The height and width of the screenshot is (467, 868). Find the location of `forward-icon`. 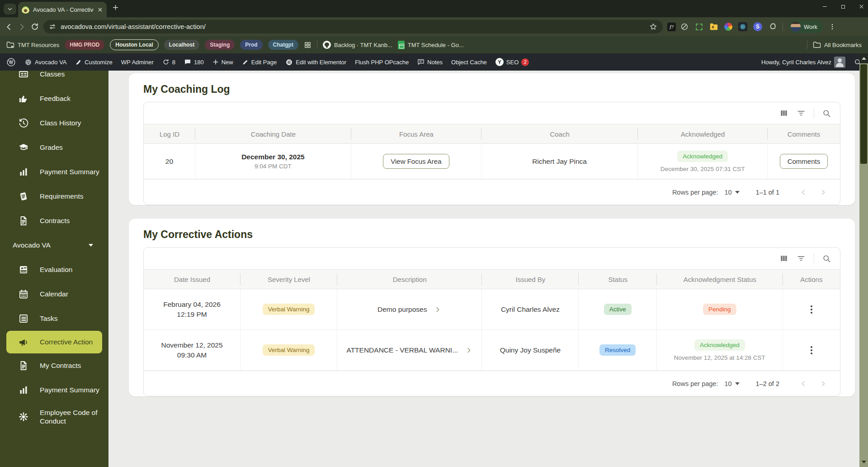

forward-icon is located at coordinates (22, 27).